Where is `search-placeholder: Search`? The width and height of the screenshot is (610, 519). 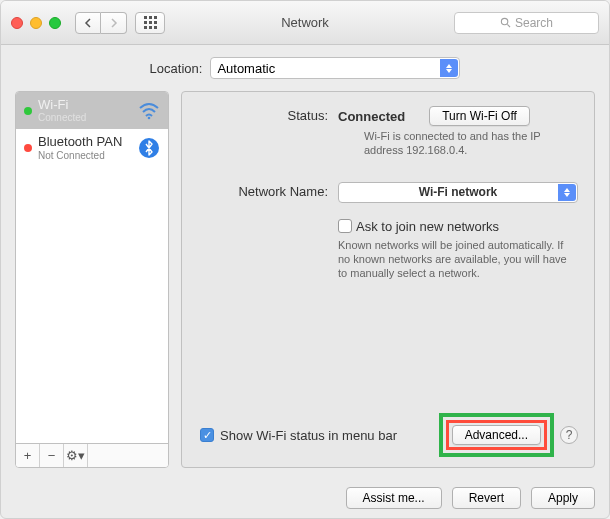 search-placeholder: Search is located at coordinates (534, 23).